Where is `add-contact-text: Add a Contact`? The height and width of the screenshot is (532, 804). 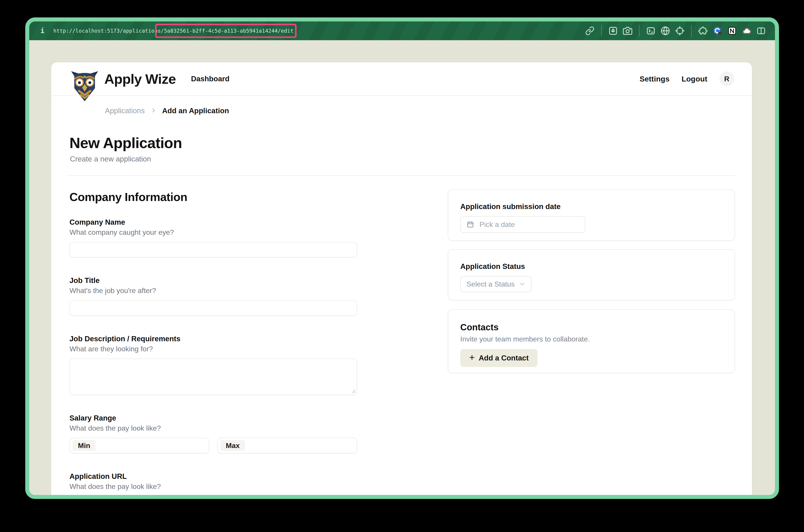 add-contact-text: Add a Contact is located at coordinates (504, 358).